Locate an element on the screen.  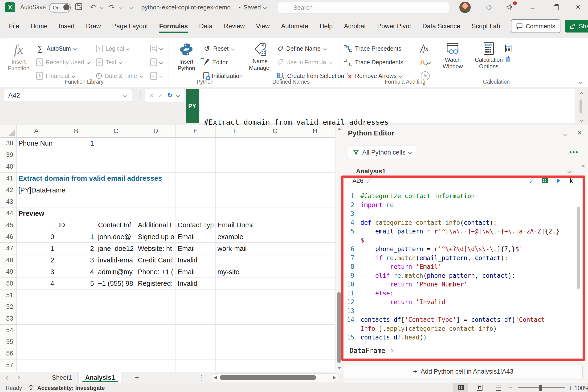
code-line-3: 3 is located at coordinates (463, 214).